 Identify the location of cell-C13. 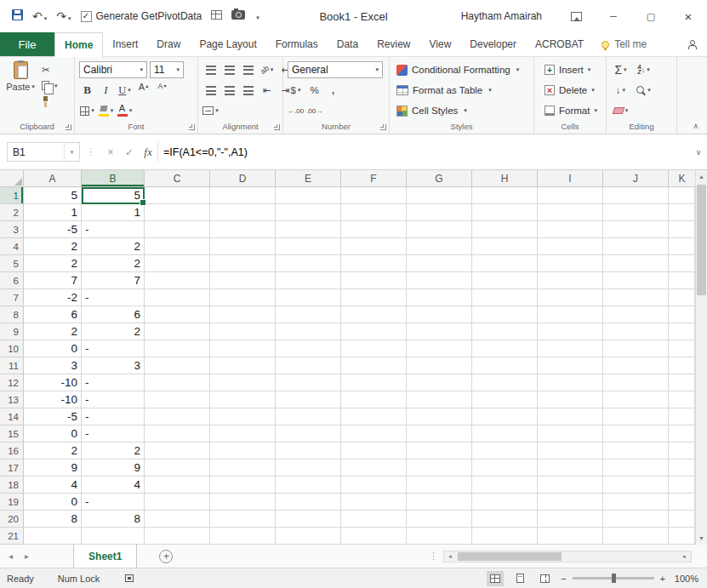
(177, 400).